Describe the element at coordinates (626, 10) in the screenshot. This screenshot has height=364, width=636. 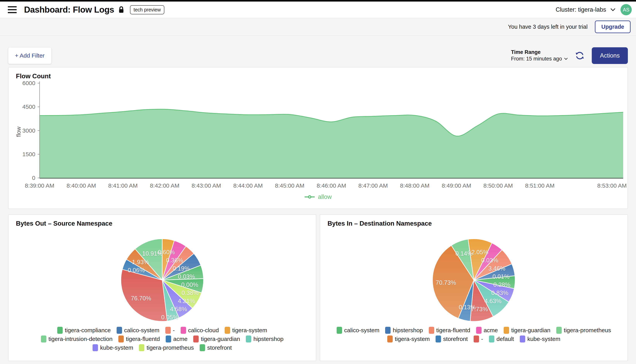
I see `avatar: AS` at that location.